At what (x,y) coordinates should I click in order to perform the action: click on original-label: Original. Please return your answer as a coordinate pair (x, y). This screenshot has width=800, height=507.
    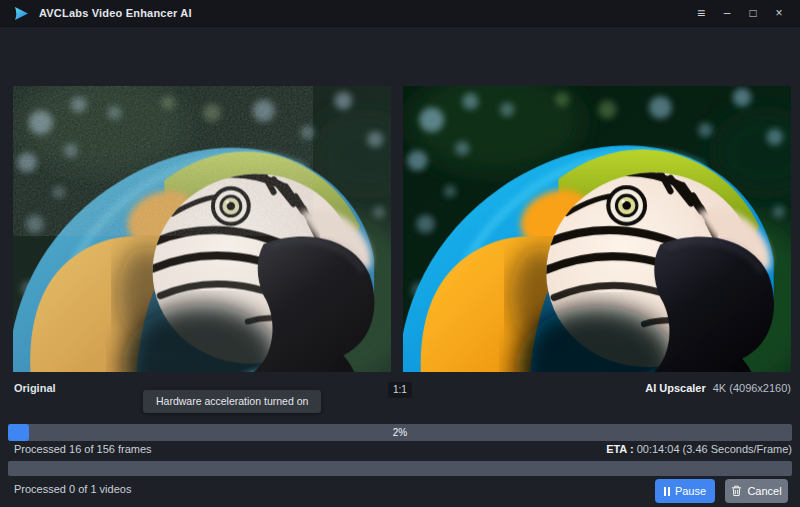
    Looking at the image, I should click on (35, 388).